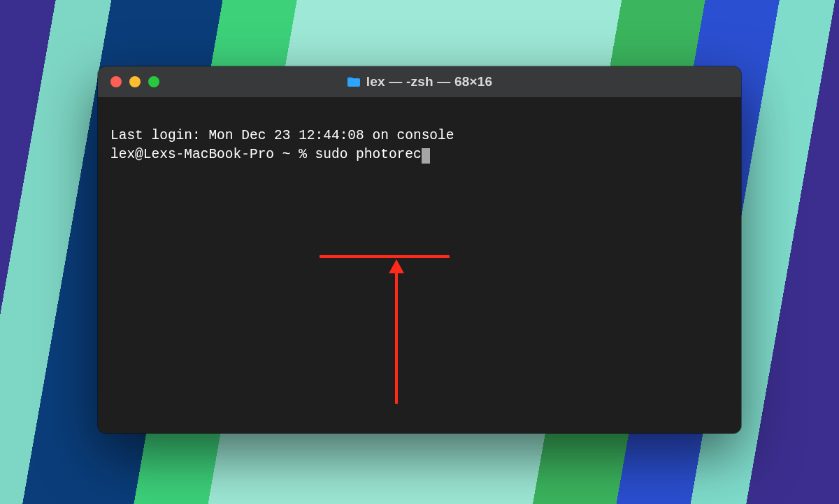 The height and width of the screenshot is (504, 839). Describe the element at coordinates (213, 154) in the screenshot. I see `terminal-prompt: lex@Lexs-MacBook-Pro ~ %` at that location.